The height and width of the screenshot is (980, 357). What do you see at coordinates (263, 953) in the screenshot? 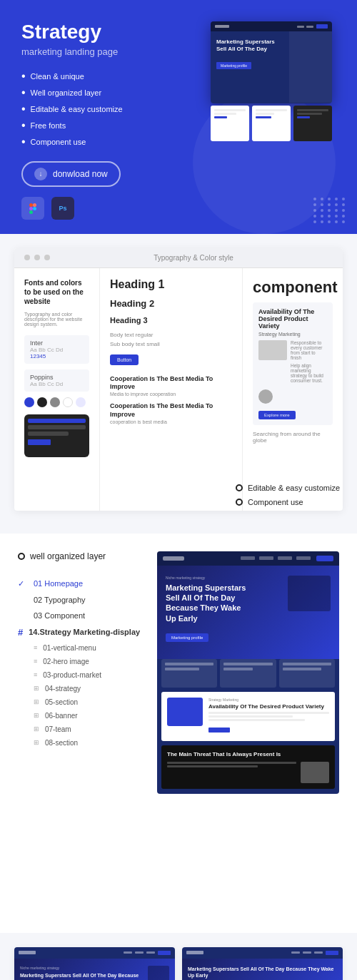
I see `screen-2-nav` at bounding box center [263, 953].